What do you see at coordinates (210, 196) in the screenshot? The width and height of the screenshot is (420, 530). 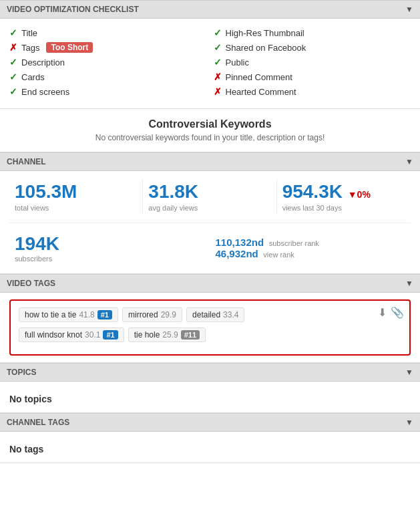 I see `avg-daily-views-block: 31.8K avg daily views` at bounding box center [210, 196].